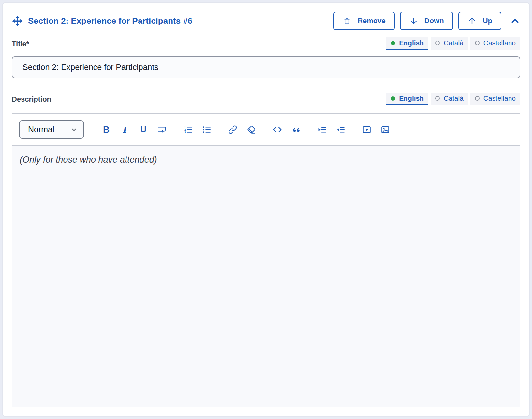  I want to click on paragraph-style-value: Normal, so click(41, 130).